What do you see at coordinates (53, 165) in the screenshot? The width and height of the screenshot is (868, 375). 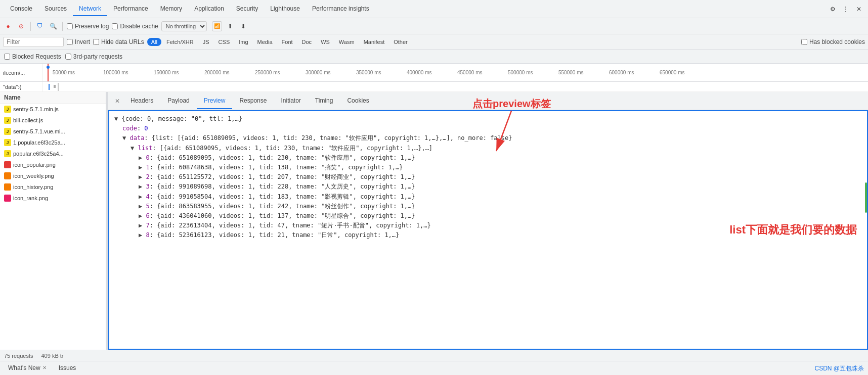 I see `list-item: icon_popular.png` at bounding box center [53, 165].